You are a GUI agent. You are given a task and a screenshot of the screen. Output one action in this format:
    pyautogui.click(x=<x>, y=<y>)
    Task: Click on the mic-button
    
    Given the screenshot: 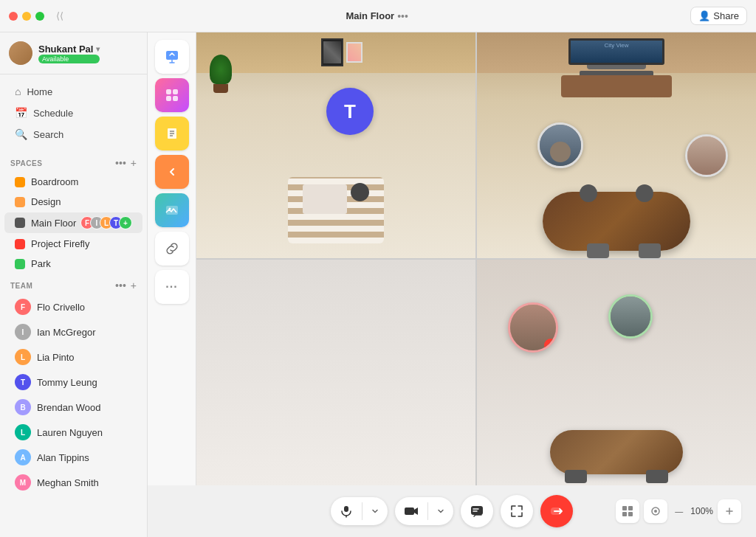 What is the action you would take?
    pyautogui.click(x=346, y=511)
    